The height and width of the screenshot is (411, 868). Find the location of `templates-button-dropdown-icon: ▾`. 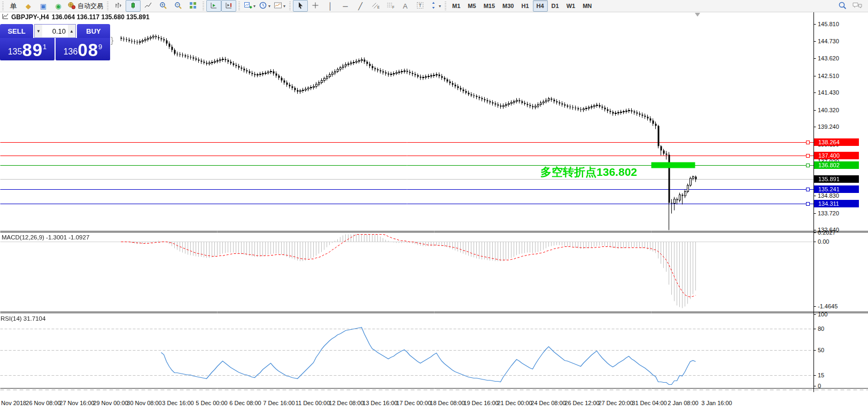

templates-button-dropdown-icon: ▾ is located at coordinates (284, 6).